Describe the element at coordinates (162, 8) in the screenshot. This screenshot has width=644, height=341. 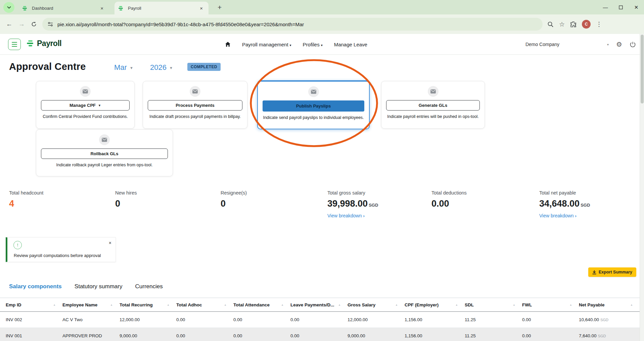
I see `tab-payroll: Payroll ×` at that location.